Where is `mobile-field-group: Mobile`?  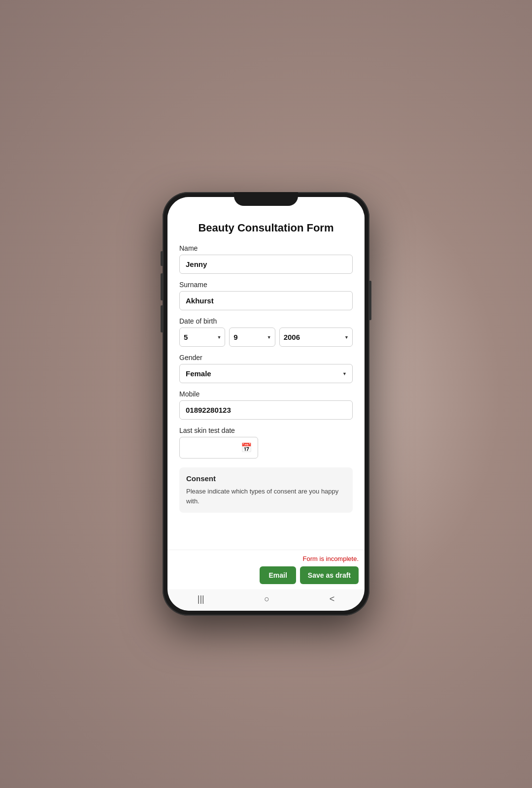 mobile-field-group: Mobile is located at coordinates (266, 405).